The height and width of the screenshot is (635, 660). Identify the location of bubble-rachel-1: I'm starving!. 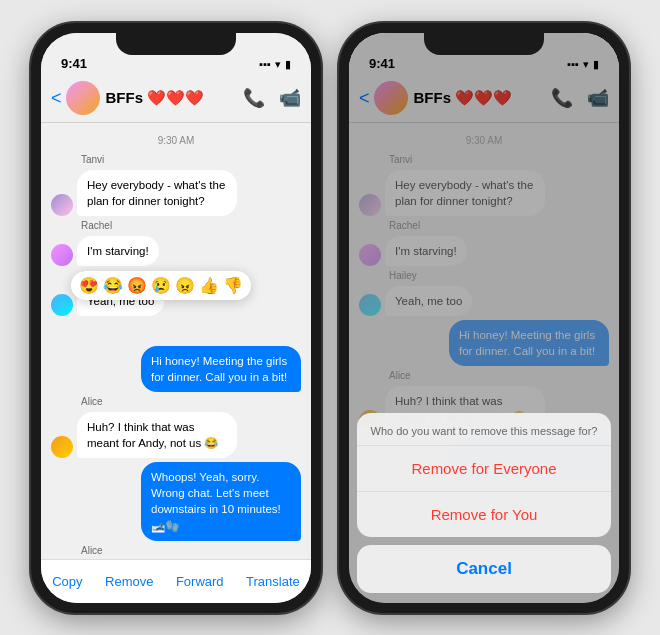
(118, 251).